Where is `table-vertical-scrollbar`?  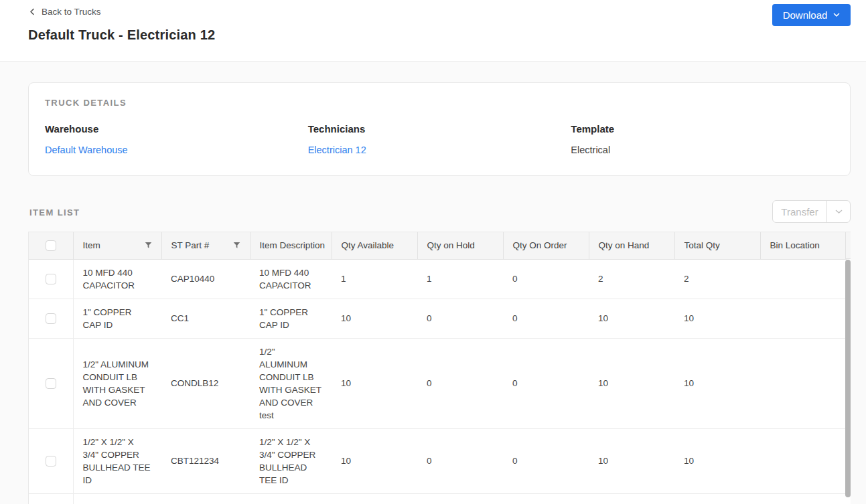 table-vertical-scrollbar is located at coordinates (848, 382).